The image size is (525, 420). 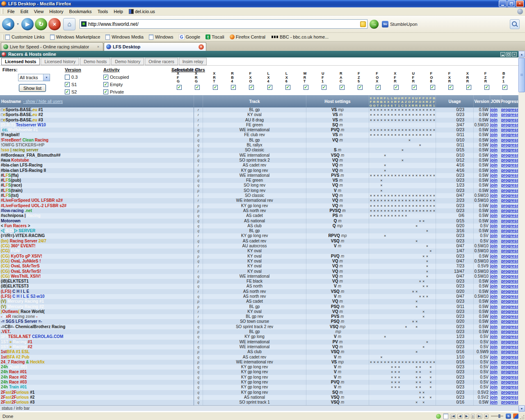 What do you see at coordinates (97, 256) in the screenshot?
I see `host-name: (CG) KyOTo gP XSIV!` at bounding box center [97, 256].